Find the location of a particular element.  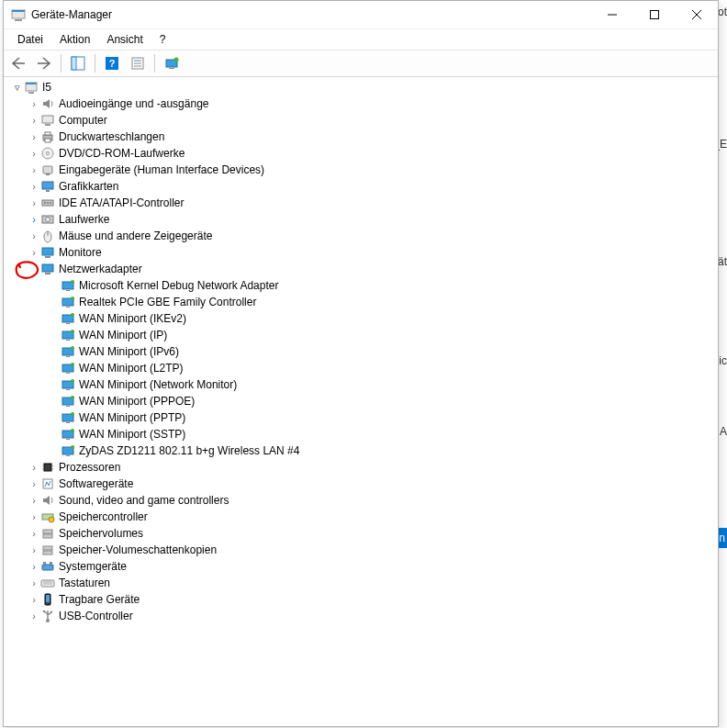

tree-item-label: Mäuse und andere Zeigegeräte is located at coordinates (136, 236).